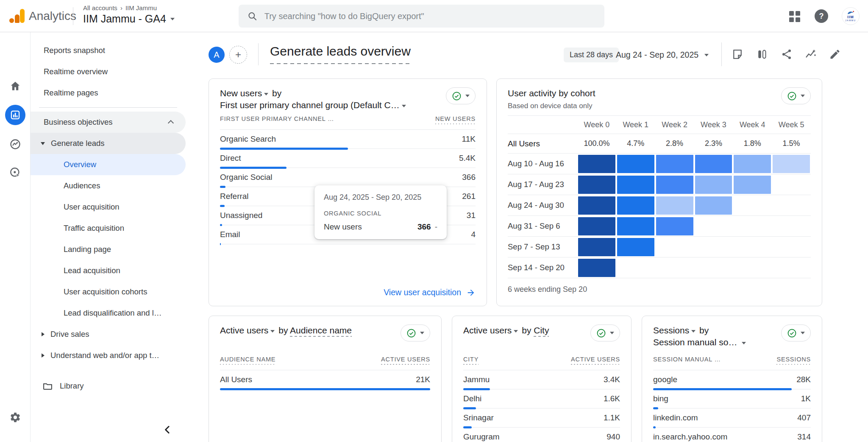 The height and width of the screenshot is (442, 868). Describe the element at coordinates (15, 417) in the screenshot. I see `admin-gear-icon` at that location.